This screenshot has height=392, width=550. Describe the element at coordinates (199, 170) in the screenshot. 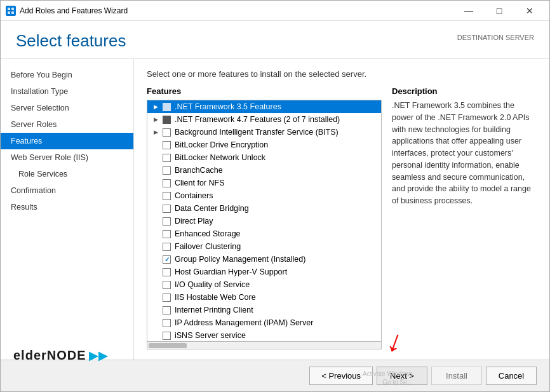

I see `feature-label: BranchCache` at that location.